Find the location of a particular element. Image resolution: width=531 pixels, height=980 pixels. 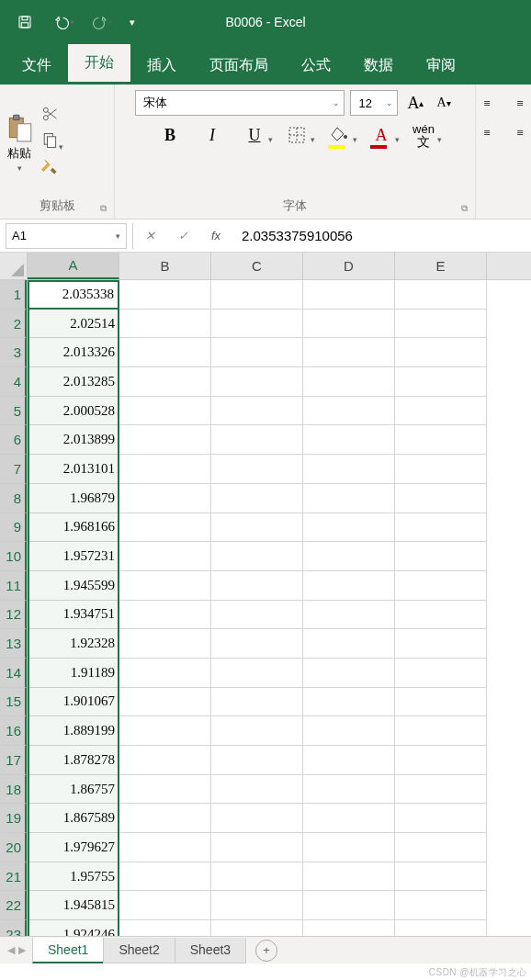

column-header: C is located at coordinates (257, 266).